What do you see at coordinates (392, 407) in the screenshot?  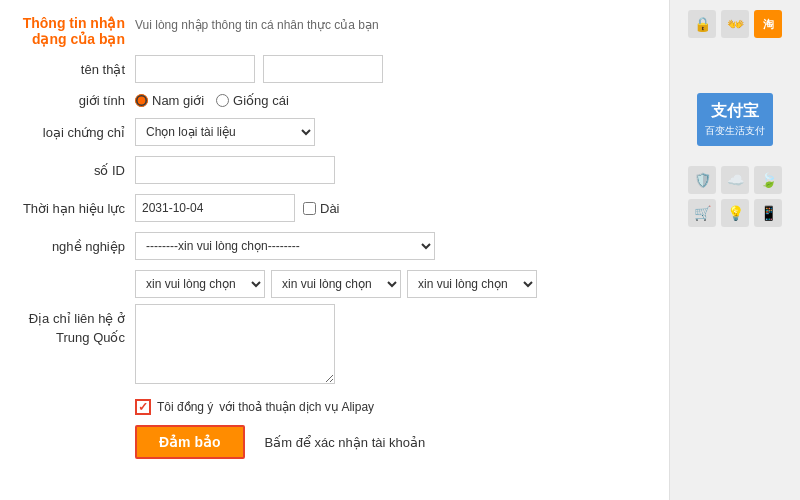 I see `agreement-row: Tôi đồng ý với thoả thuận dịch vụ Alipay` at bounding box center [392, 407].